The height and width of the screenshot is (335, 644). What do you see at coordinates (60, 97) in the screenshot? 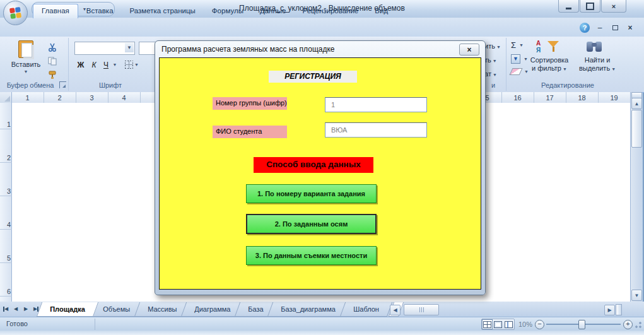
I see `column-header-2: 2` at bounding box center [60, 97].